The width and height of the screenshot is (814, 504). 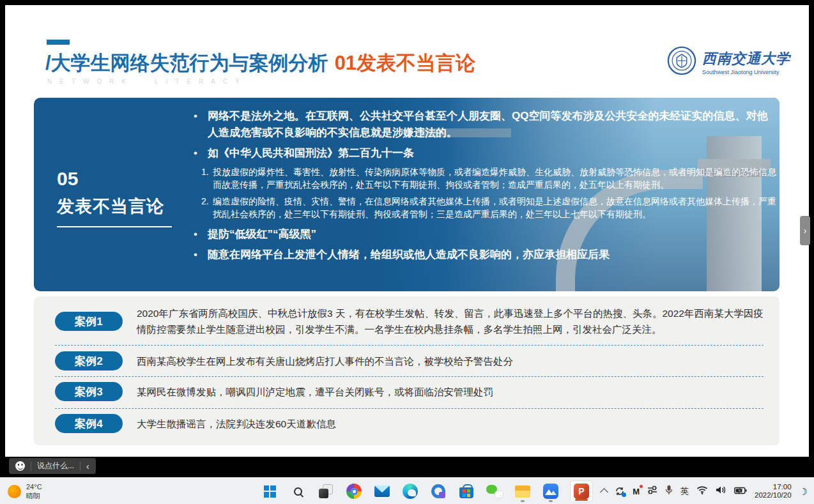 What do you see at coordinates (407, 491) in the screenshot?
I see `taskbar: 24°C 晴朗 P` at bounding box center [407, 491].